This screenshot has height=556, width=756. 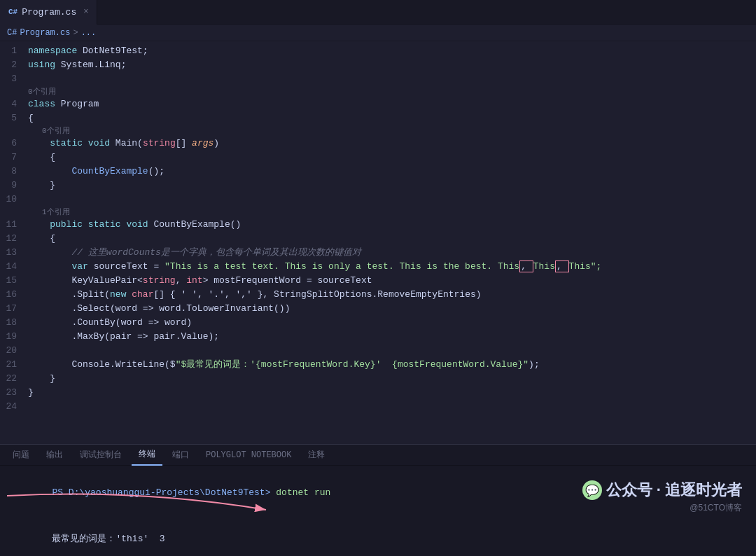 I want to click on tab-debug-console: 调试控制台, so click(x=101, y=455).